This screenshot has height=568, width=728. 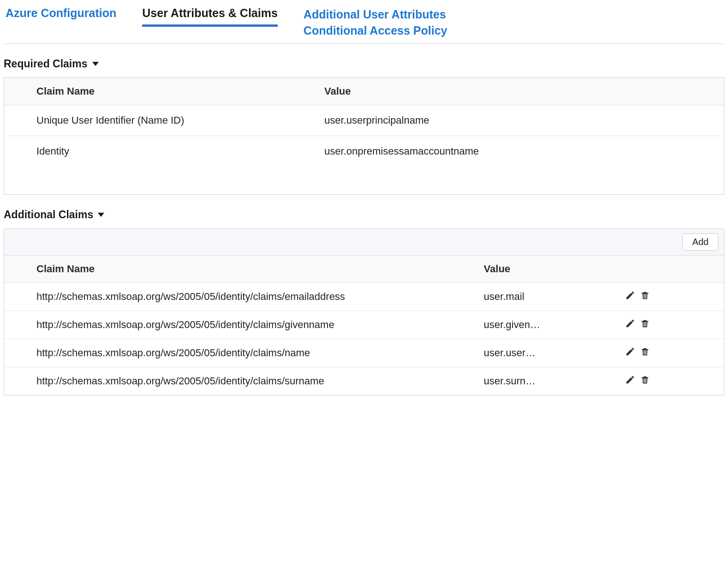 I want to click on claim-value-cell: user.mail, so click(x=551, y=297).